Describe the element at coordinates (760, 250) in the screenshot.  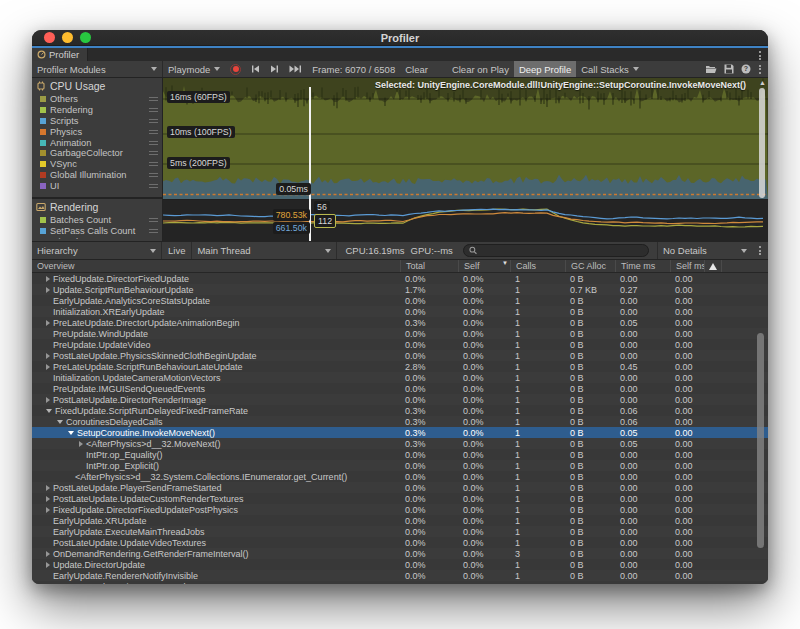
I see `hierarchy-kebab-menu` at that location.